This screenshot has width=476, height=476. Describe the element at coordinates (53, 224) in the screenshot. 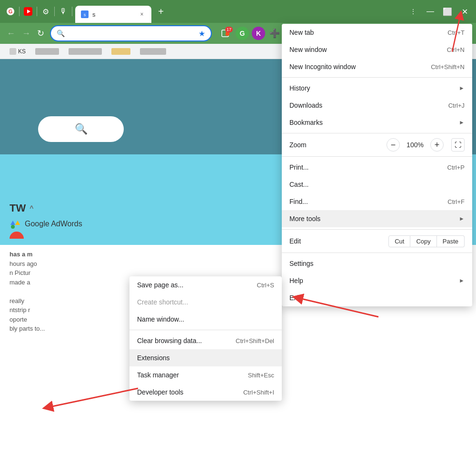

I see `adwords-label: Google AdWords` at that location.